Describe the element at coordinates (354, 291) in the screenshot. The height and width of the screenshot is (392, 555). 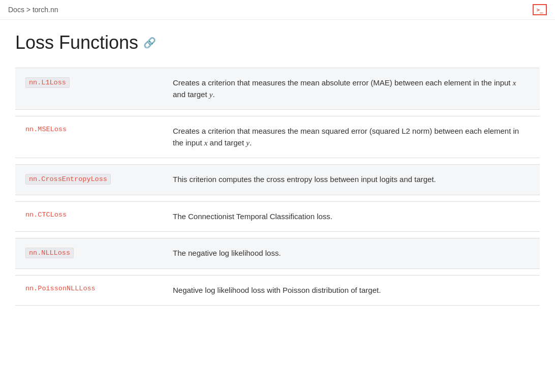
I see `entry-desc-cell: Negative log likelihood loss with Poisso…` at that location.